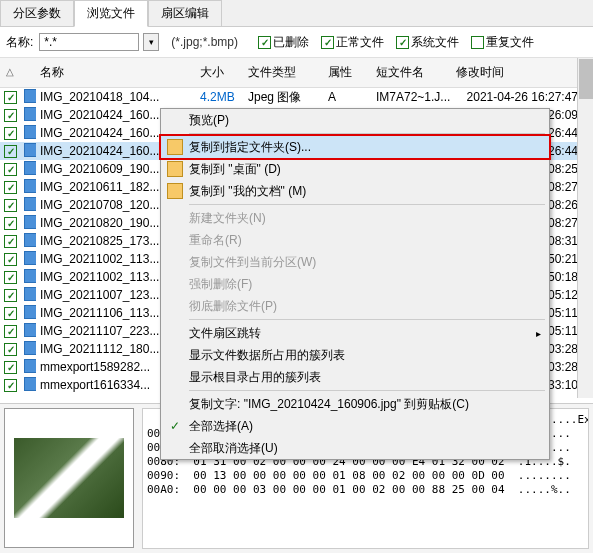 Image resolution: width=593 pixels, height=553 pixels. Describe the element at coordinates (10, 72) in the screenshot. I see `sort-indicator-icon: △` at that location.